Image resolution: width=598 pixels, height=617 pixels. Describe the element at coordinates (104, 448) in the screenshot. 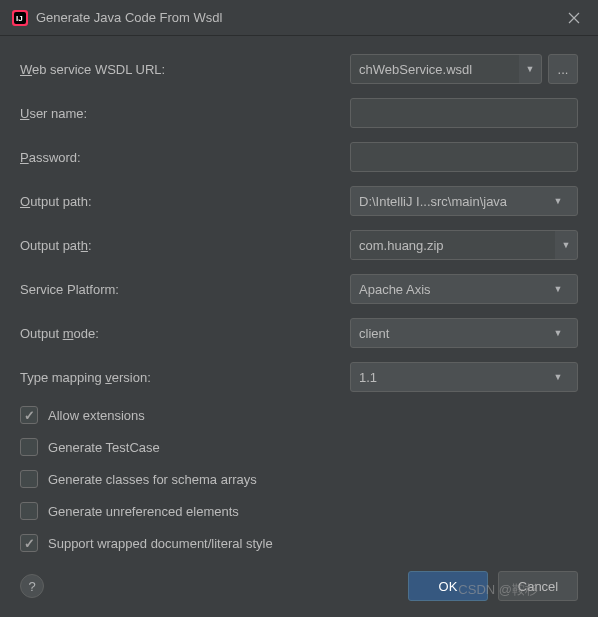

I see `generate-testcase-label: Generate TestCase` at that location.